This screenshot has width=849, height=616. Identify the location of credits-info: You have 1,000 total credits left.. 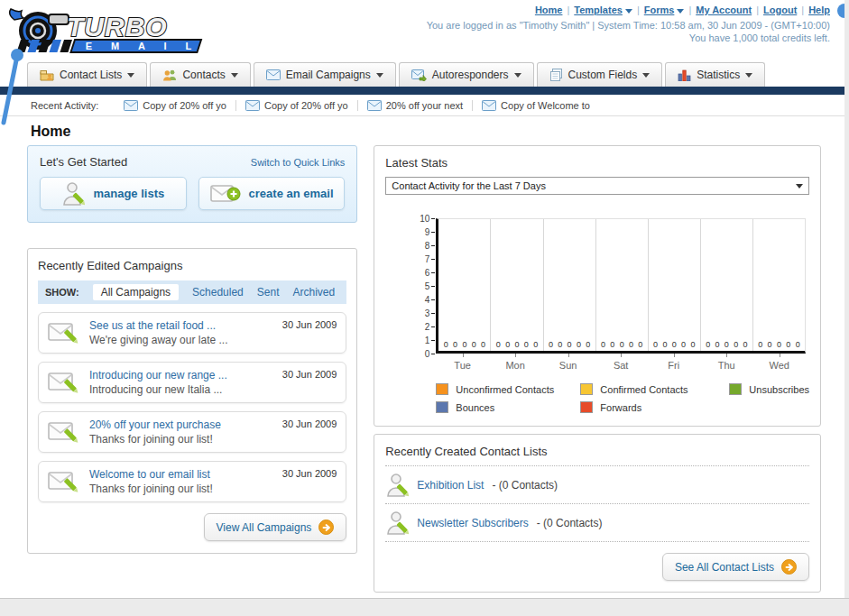
(760, 38).